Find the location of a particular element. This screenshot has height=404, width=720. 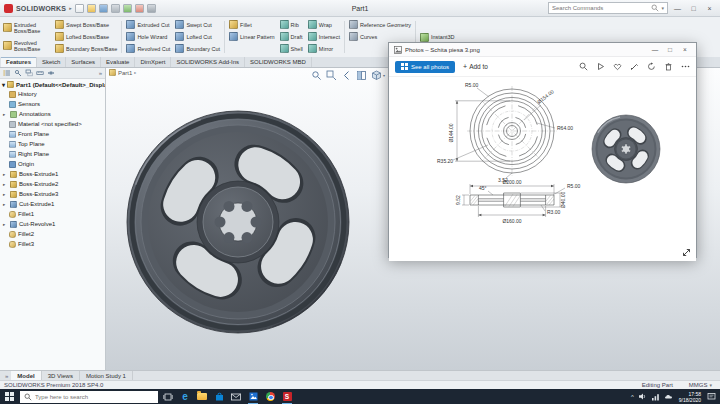

tab-motion-study-1: Motion Study 1 is located at coordinates (106, 376).